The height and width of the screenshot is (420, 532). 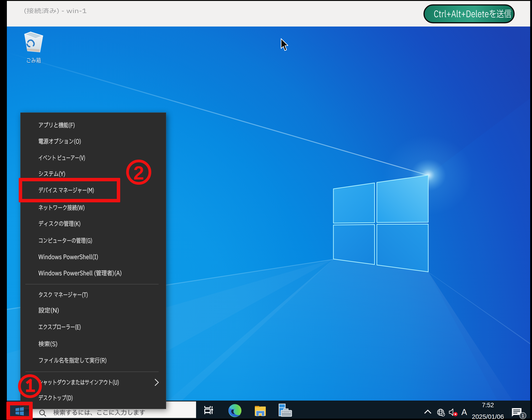 I want to click on svg-text: 1, so click(x=523, y=416).